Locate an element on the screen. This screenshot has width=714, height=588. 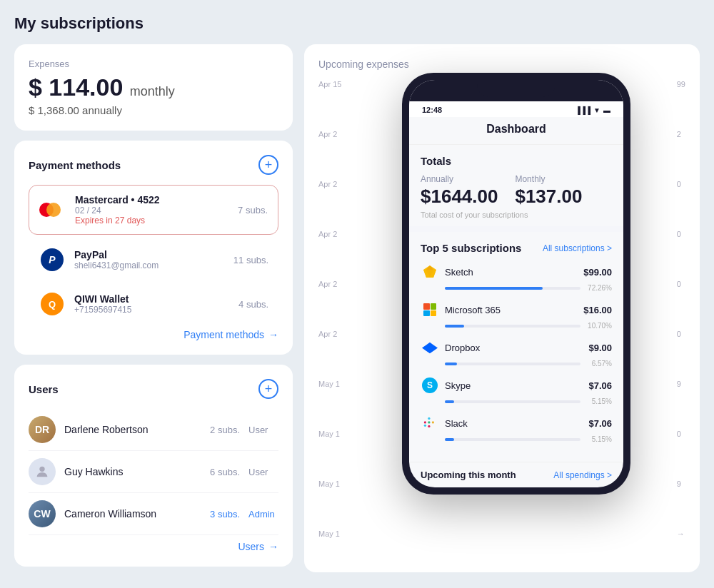
upcoming-this-month-bar: Upcoming this month All spendings > is located at coordinates (516, 475).